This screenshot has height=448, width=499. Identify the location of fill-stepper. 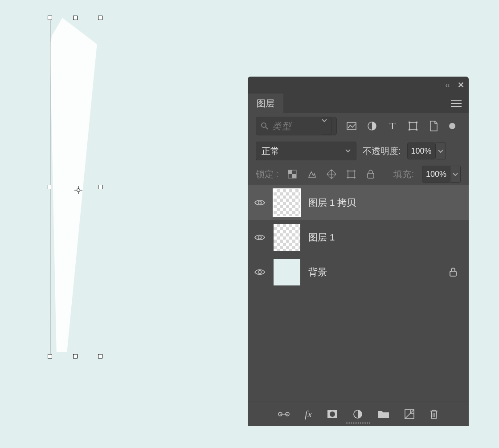
(455, 174).